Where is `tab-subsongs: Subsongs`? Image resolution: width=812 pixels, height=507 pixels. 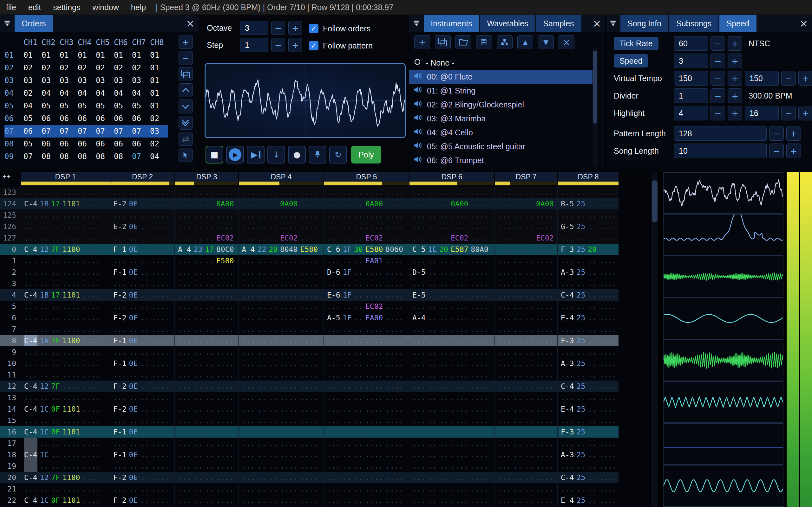
tab-subsongs: Subsongs is located at coordinates (694, 23).